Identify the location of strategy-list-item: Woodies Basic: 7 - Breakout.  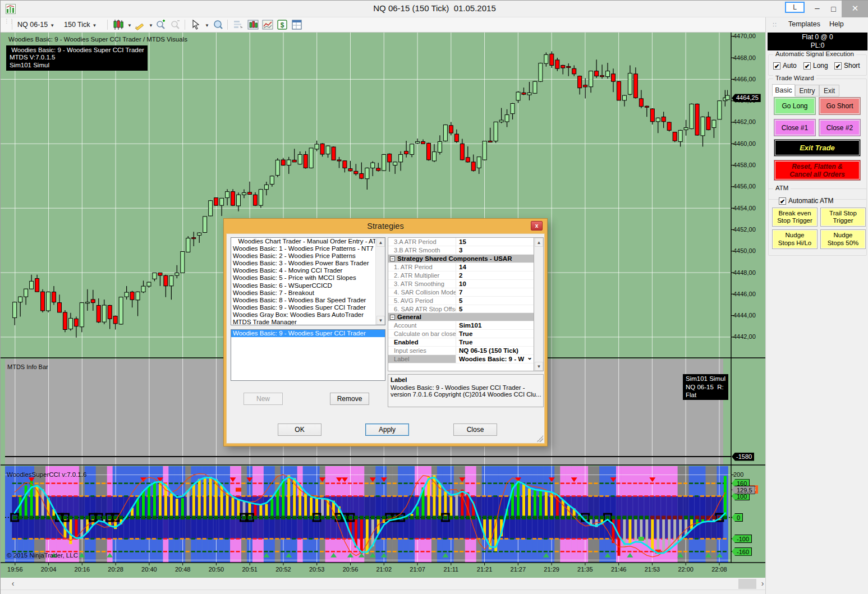
(308, 293).